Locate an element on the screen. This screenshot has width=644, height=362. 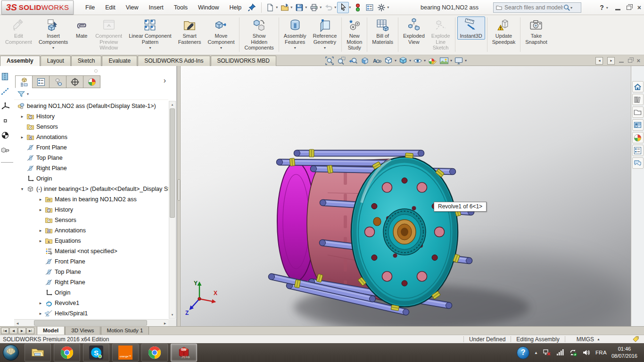
new-document-button is located at coordinates (270, 8).